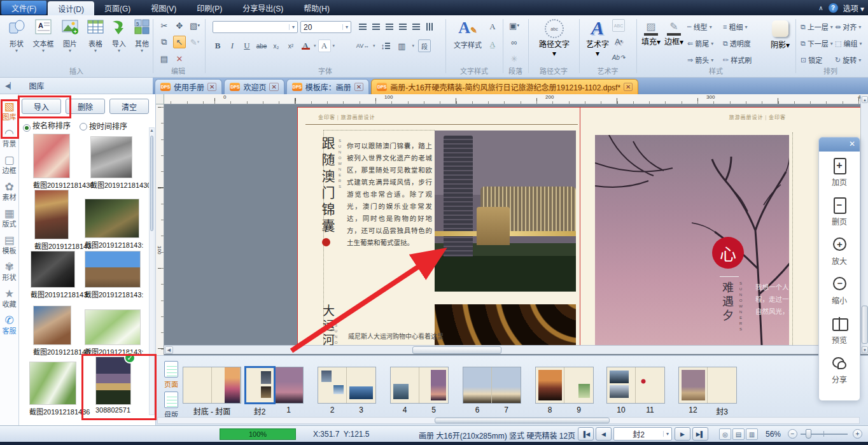 Image resolution: width=868 pixels, height=445 pixels. Describe the element at coordinates (773, 299) in the screenshot. I see `right-page-body-text: 我想一个人去旅行，背上简单的行囊，踏上行程，走过一个又一个陌生的城市，去感受旖旎…` at that location.